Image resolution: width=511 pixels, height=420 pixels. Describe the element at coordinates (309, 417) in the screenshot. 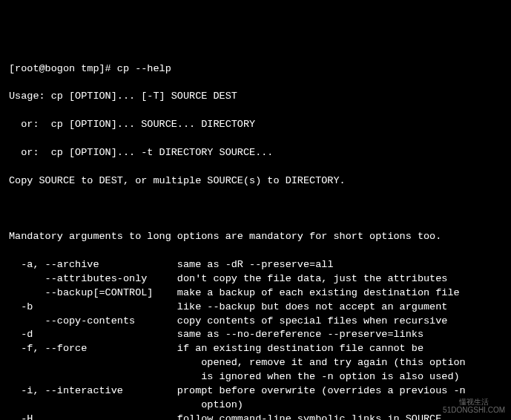

I see `option-description: follow command-line symbolic links in SO…` at that location.